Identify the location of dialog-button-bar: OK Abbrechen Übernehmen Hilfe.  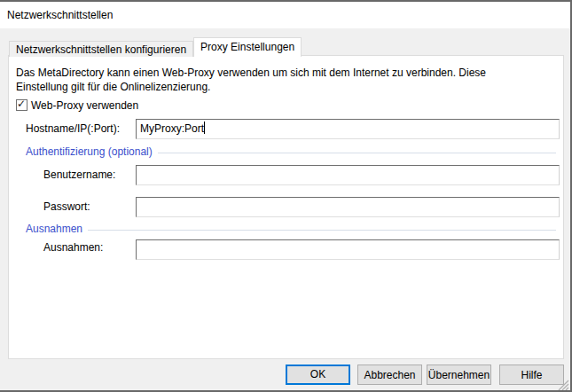
(286, 376).